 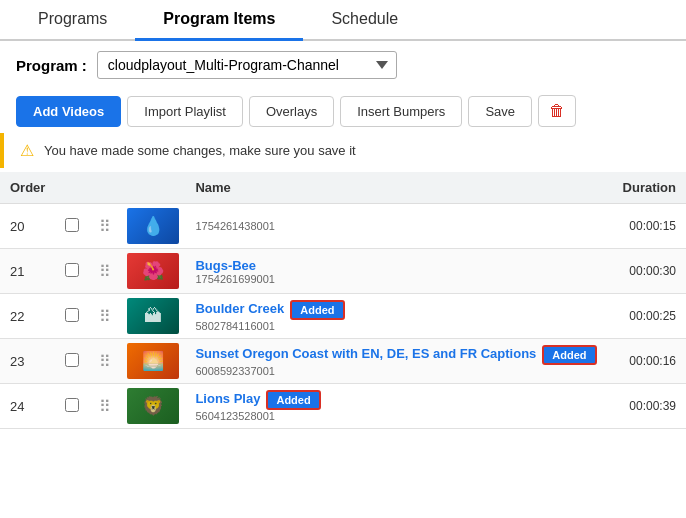 What do you see at coordinates (398, 188) in the screenshot?
I see `col-name: Name` at bounding box center [398, 188].